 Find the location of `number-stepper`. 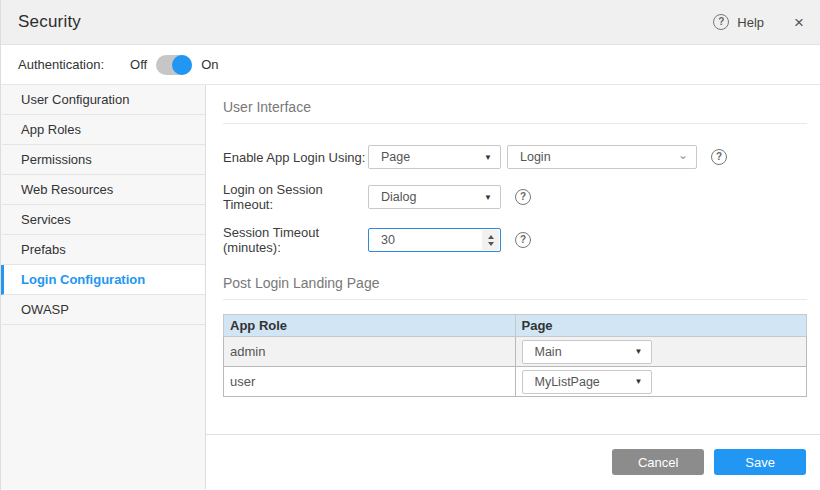

number-stepper is located at coordinates (490, 240).